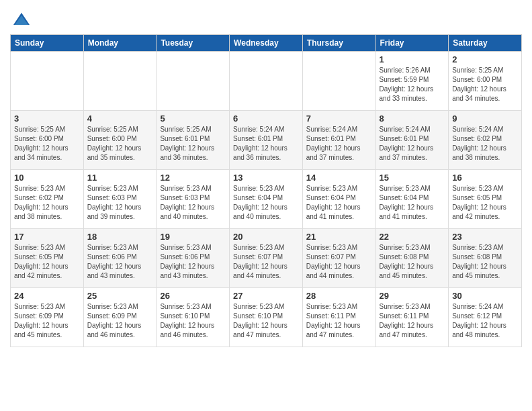 Image resolution: width=532 pixels, height=411 pixels. I want to click on calendar-cell: 29Sunrise: 5:23 AM Sunset: 6:11 PM Dayli…, so click(412, 318).